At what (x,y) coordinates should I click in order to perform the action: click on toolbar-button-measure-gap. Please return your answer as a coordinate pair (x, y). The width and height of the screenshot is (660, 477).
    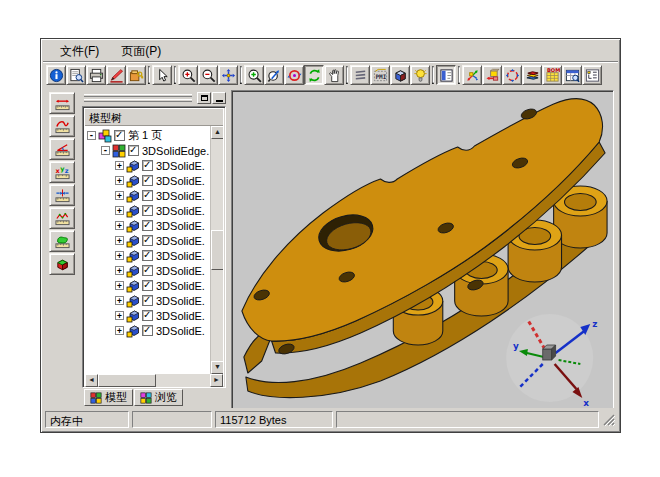
    Looking at the image, I should click on (62, 195).